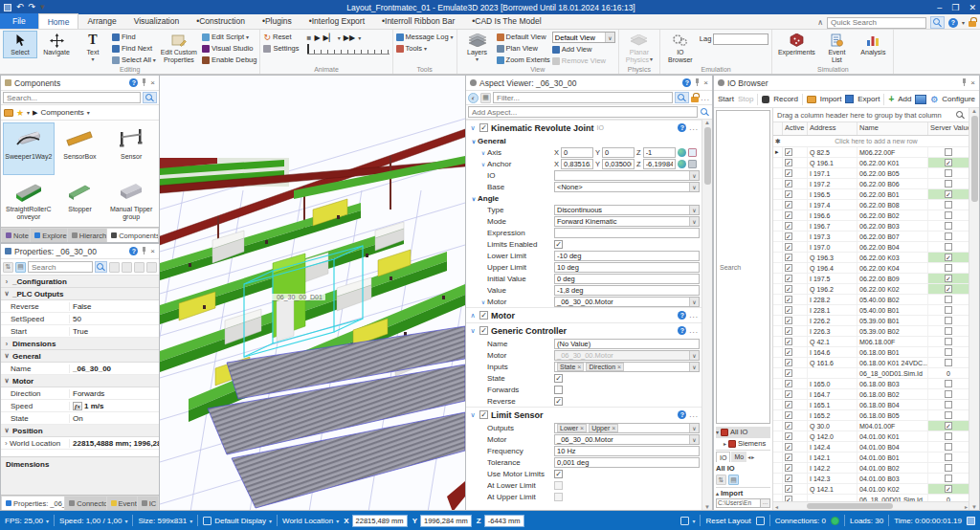 Image resolution: width=980 pixels, height=530 pixels. I want to click on table-row: I 197.106.22.00 B05, so click(871, 174).